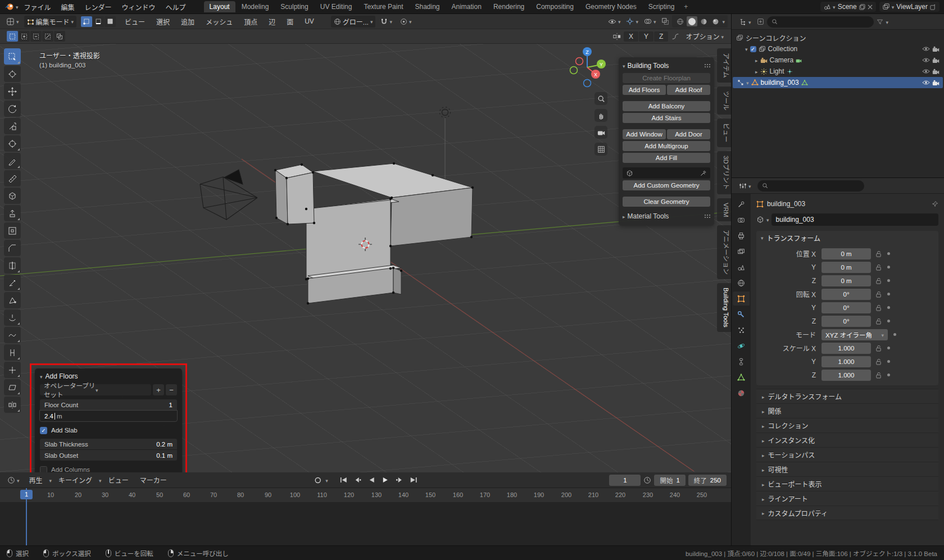 The width and height of the screenshot is (944, 560). I want to click on outliner-row-building-003: building_003, so click(838, 83).